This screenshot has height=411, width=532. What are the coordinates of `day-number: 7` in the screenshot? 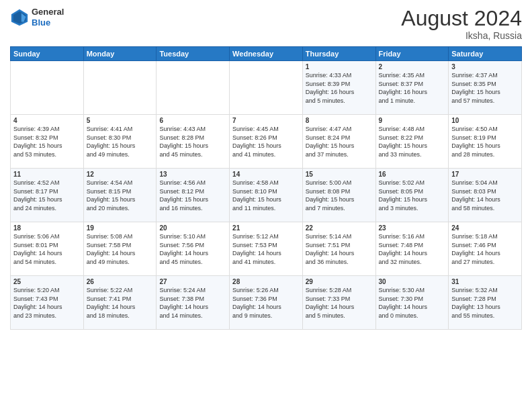 It's located at (266, 121).